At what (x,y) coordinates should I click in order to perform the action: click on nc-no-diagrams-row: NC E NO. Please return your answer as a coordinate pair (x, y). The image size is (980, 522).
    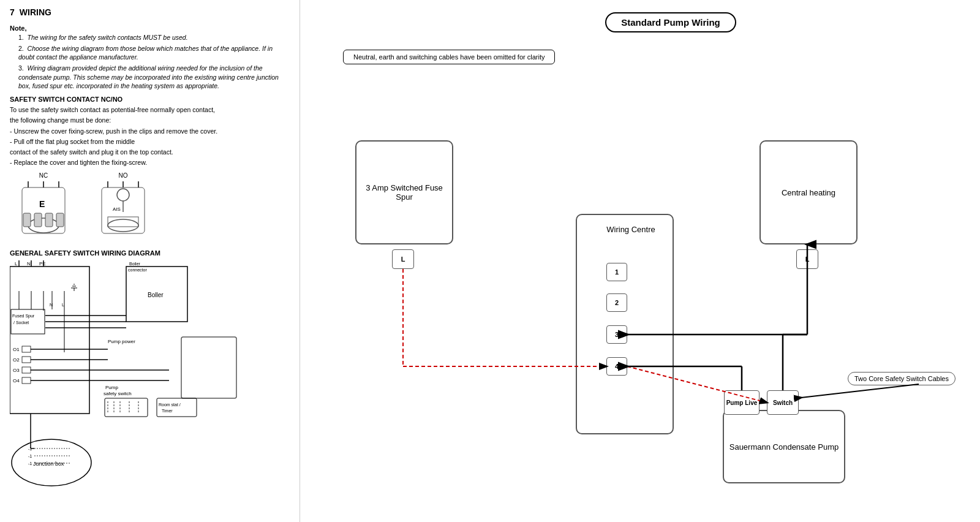
    Looking at the image, I should click on (149, 206).